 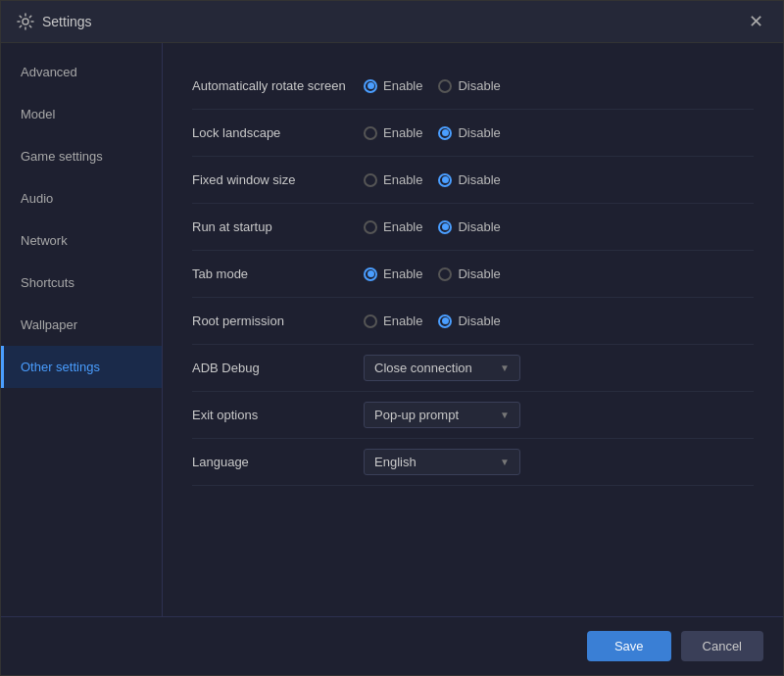 I want to click on label-lock-landscape: Lock landscape, so click(x=278, y=133).